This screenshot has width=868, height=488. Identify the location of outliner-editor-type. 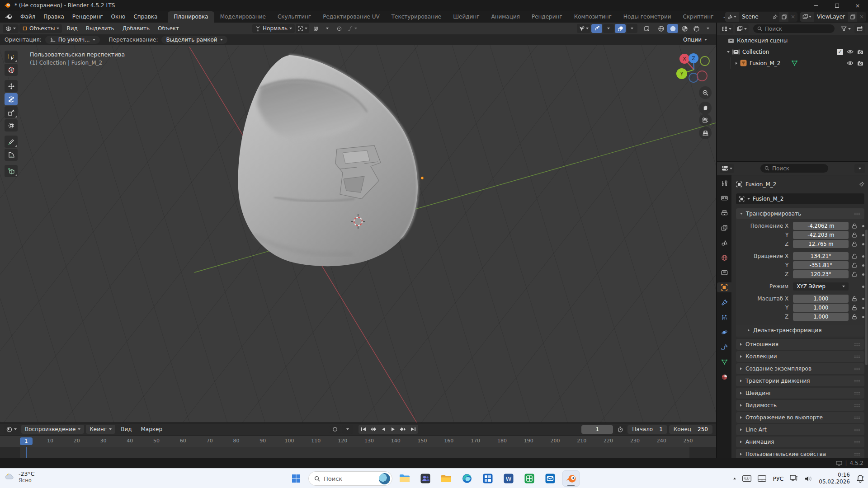
(726, 29).